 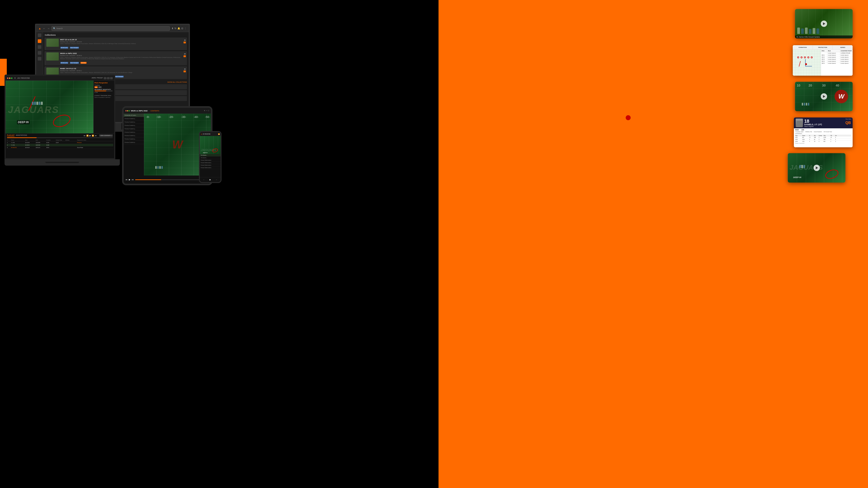 I want to click on monitor-nav-back: ←, so click(x=44, y=28).